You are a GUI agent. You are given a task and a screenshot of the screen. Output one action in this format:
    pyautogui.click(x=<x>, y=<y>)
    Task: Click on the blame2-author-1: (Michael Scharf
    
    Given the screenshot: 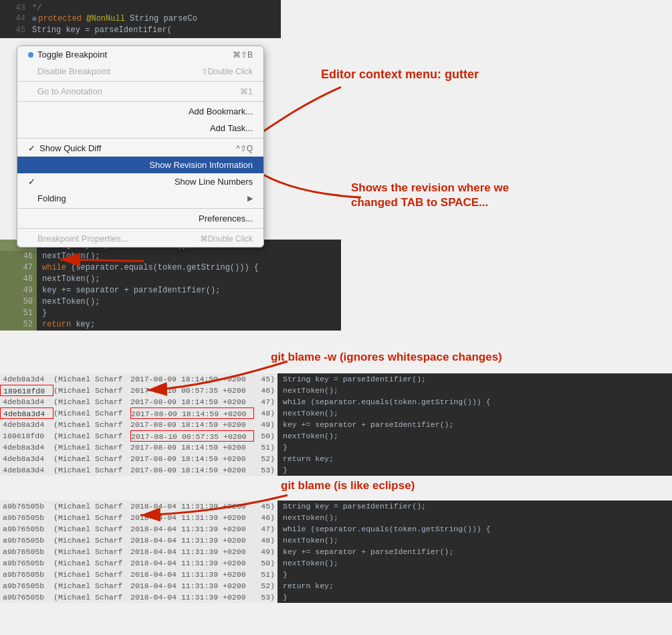 What is the action you would take?
    pyautogui.click(x=92, y=506)
    